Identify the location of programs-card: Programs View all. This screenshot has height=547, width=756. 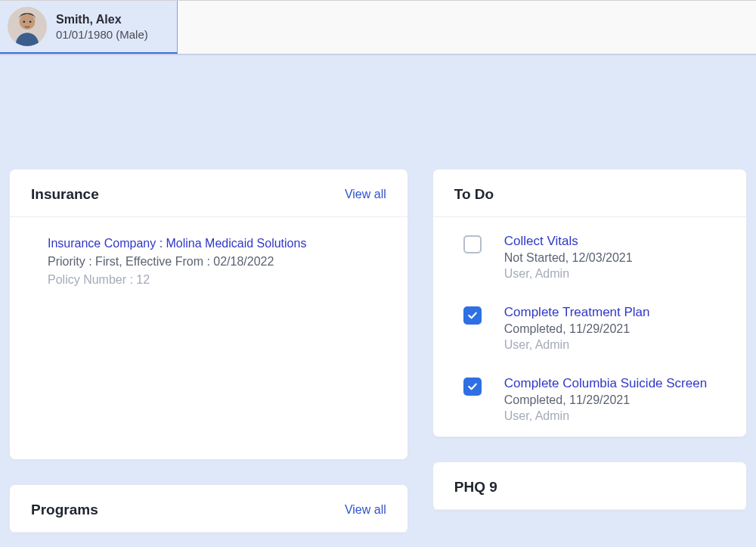
(209, 508).